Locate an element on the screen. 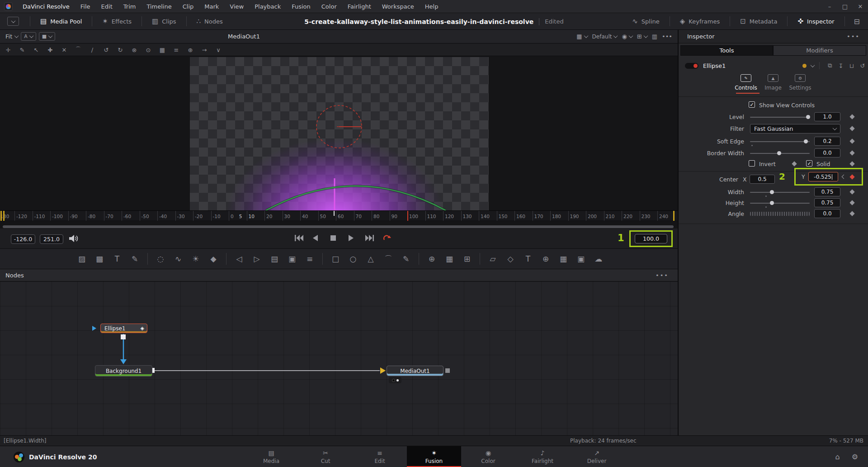 The image size is (868, 467). redo-icon: ↻ is located at coordinates (120, 50).